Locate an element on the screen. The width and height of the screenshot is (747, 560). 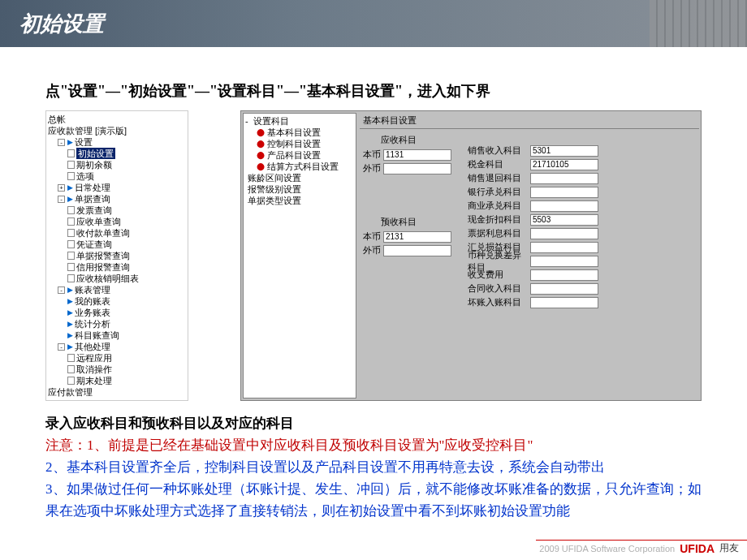
mtree-alarm: 报警级别设置 is located at coordinates (300, 189).